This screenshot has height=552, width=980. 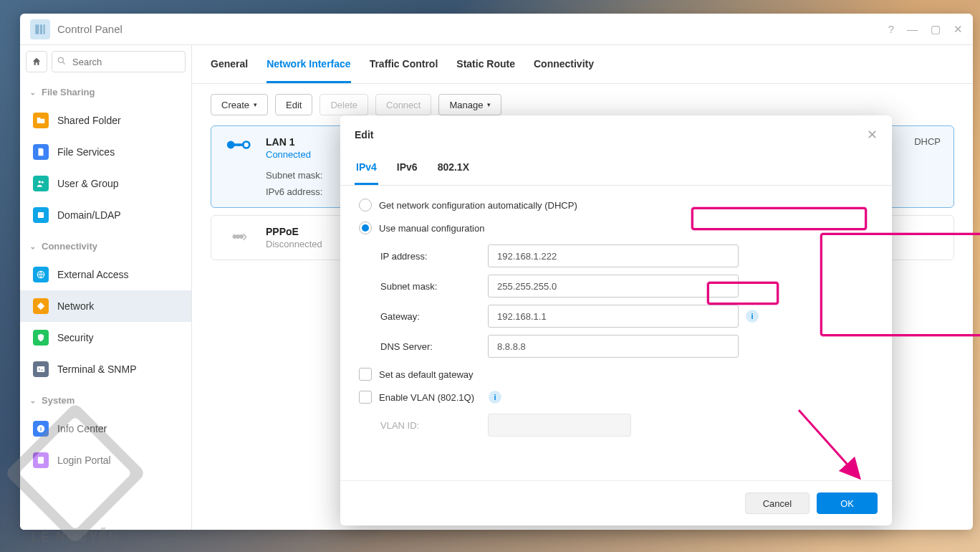 What do you see at coordinates (434, 287) in the screenshot?
I see `mask-label: Subnet mask:` at bounding box center [434, 287].